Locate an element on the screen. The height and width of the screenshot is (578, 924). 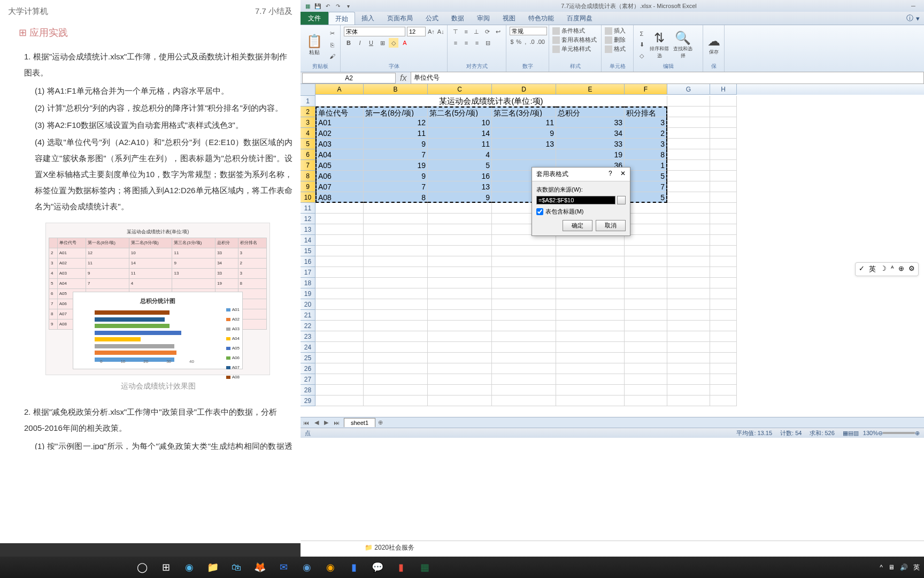
row-header-27: 27 is located at coordinates (308, 379).